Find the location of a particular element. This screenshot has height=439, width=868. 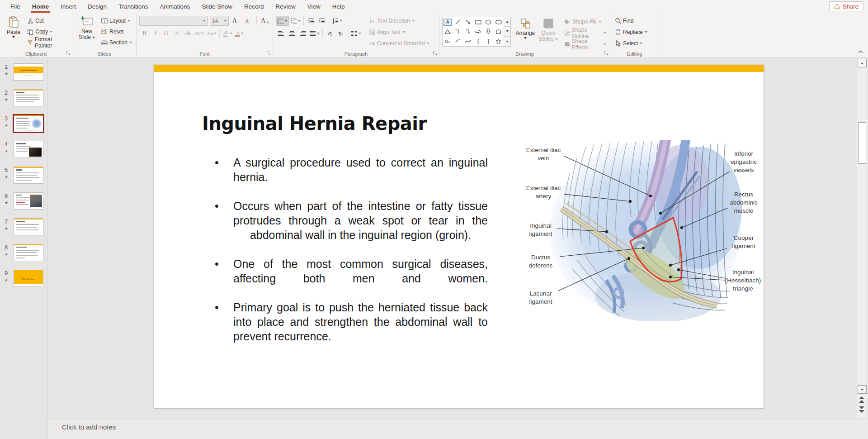

elbow-arrow-connector-shape is located at coordinates (468, 32).